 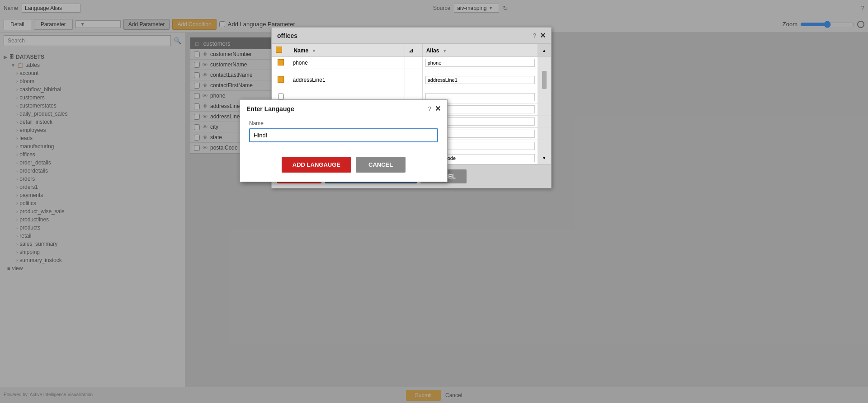 I want to click on col-header-alias: Alias ▼, so click(x=480, y=51).